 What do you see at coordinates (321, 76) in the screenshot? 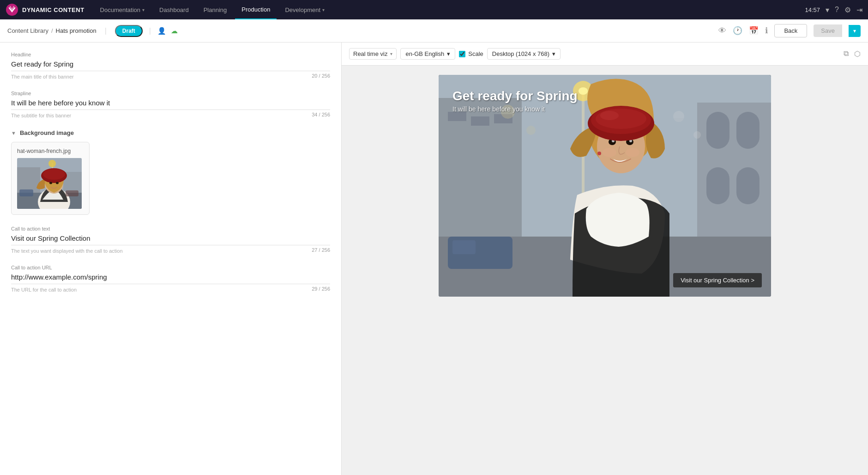
I see `headline-count: 20 / 256` at bounding box center [321, 76].